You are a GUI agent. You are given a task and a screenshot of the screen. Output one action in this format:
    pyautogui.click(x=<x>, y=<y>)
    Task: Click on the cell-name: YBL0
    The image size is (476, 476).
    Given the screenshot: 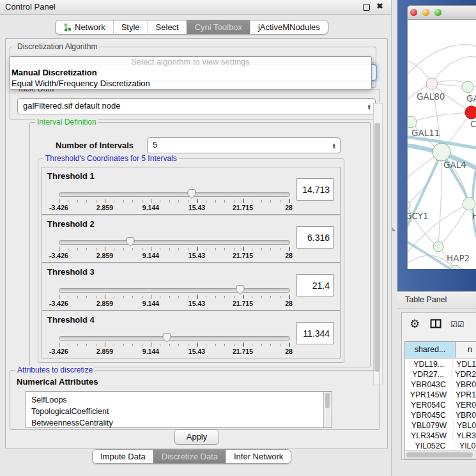 What is the action you would take?
    pyautogui.click(x=465, y=426)
    